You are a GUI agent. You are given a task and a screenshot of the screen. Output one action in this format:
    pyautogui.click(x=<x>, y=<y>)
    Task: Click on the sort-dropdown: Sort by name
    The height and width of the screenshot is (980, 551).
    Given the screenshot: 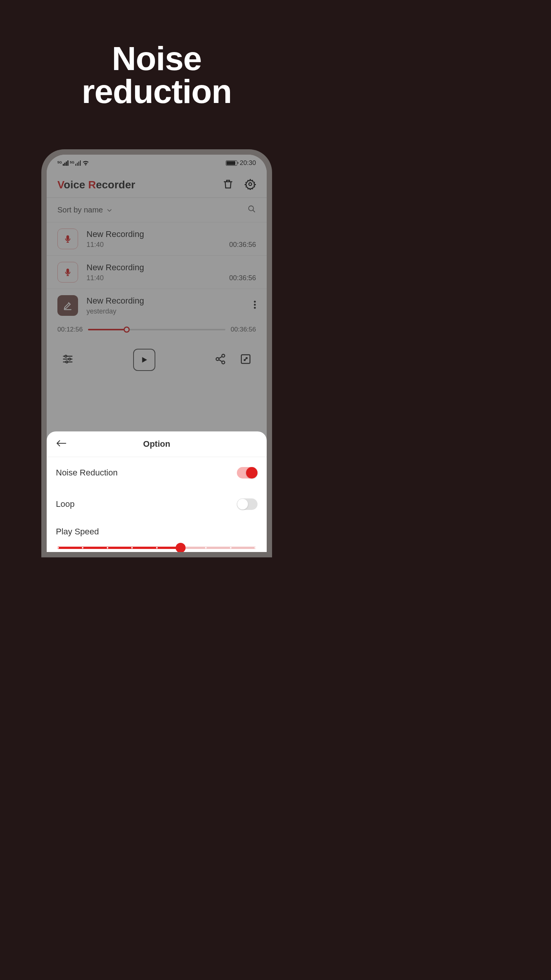 What is the action you would take?
    pyautogui.click(x=85, y=210)
    